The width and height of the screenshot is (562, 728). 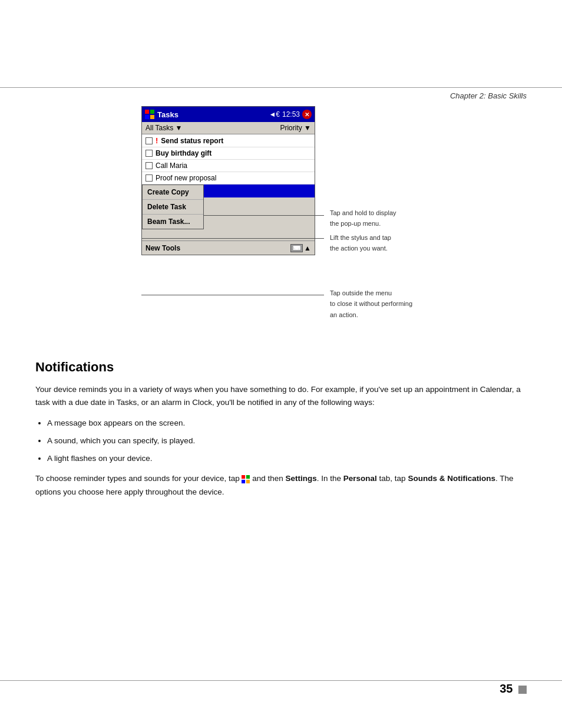 I want to click on notifications-body: Your device reminds you in a variety of …, so click(x=281, y=441).